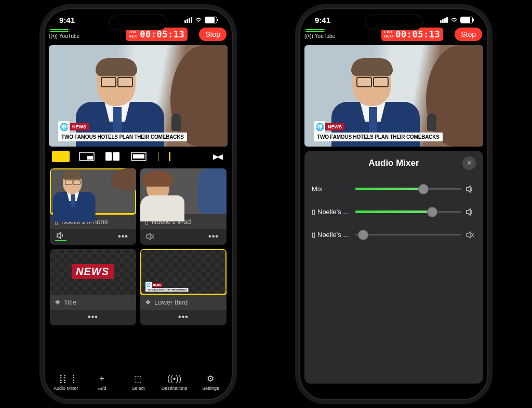  I want to click on program-preview: 🌐NEWS TWO FAMOUS HOTELS PLAN THEIR COMEB…, so click(394, 96).